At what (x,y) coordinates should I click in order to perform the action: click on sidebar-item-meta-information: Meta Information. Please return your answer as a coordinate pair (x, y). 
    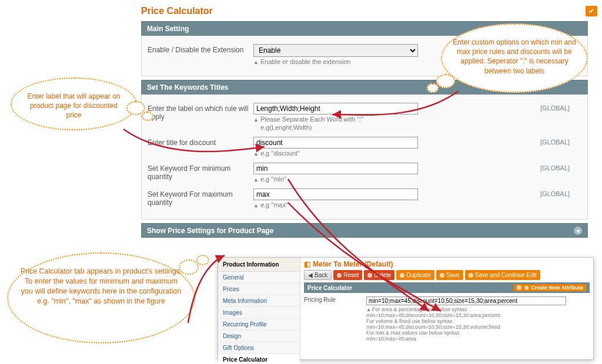
    Looking at the image, I should click on (259, 301).